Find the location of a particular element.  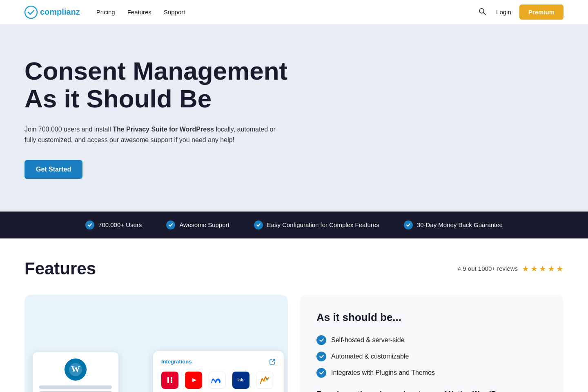

star-2: ★ is located at coordinates (534, 269).